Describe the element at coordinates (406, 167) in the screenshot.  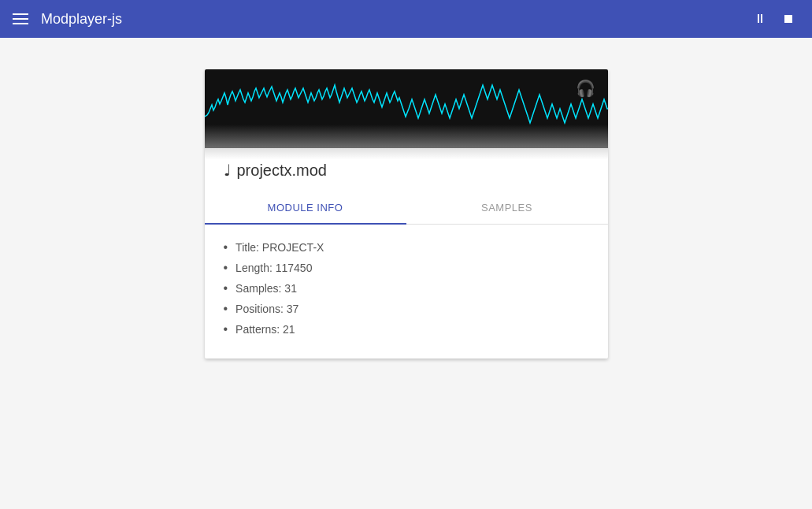
I see `song-title-area: ♩ projectx.mod` at that location.